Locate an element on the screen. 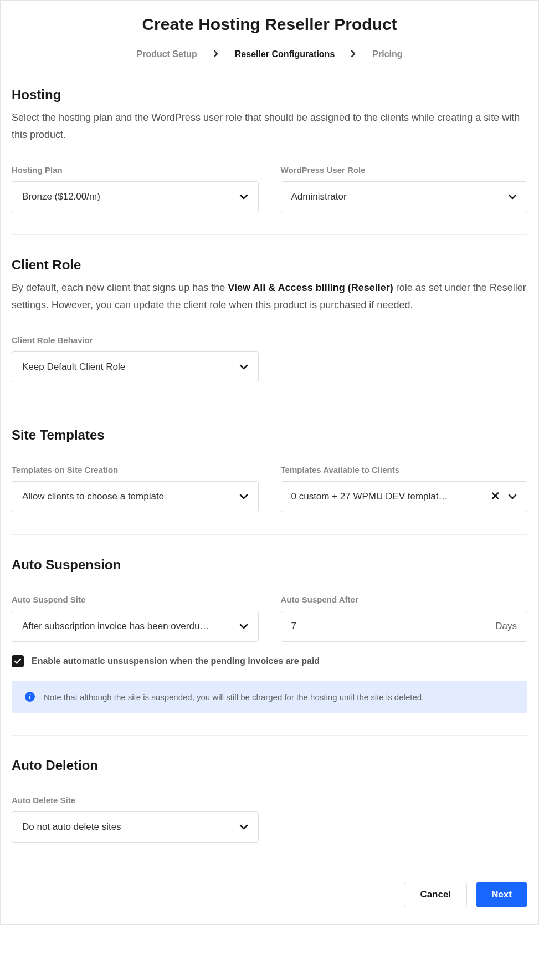 The width and height of the screenshot is (539, 980). next-button: Next is located at coordinates (502, 895).